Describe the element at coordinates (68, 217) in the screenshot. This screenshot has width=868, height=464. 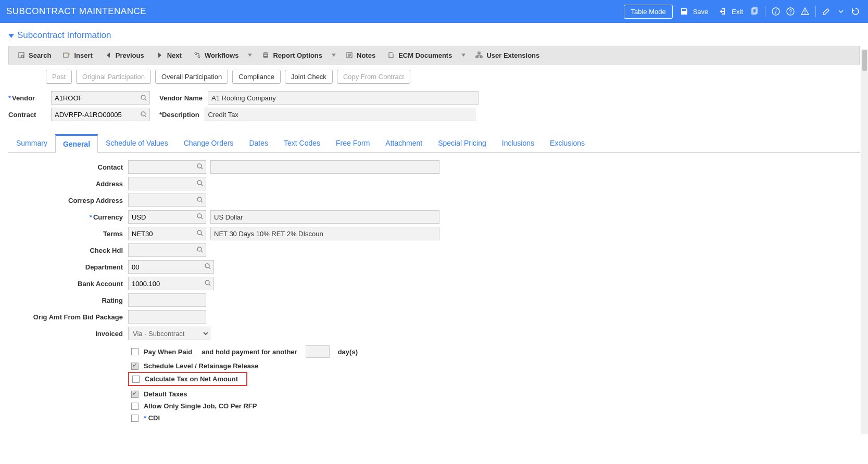
I see `currency-label: *Currency` at that location.